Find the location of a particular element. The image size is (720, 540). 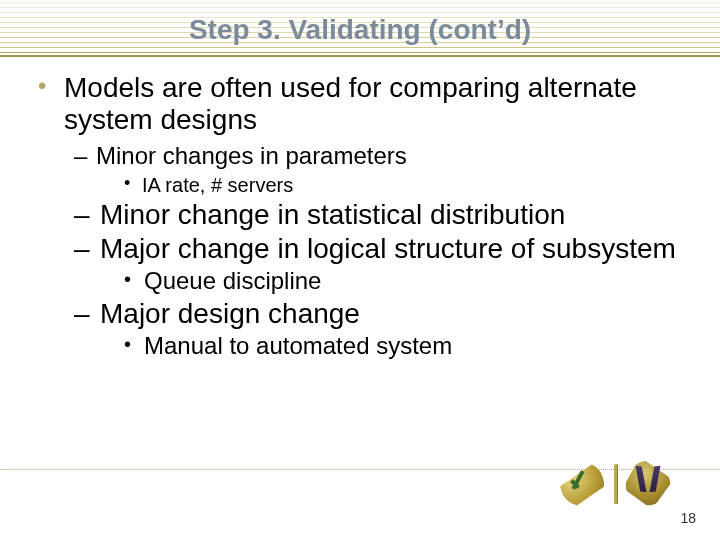

bullet-sub-b: Minor change in statistical distribution is located at coordinates (379, 215).